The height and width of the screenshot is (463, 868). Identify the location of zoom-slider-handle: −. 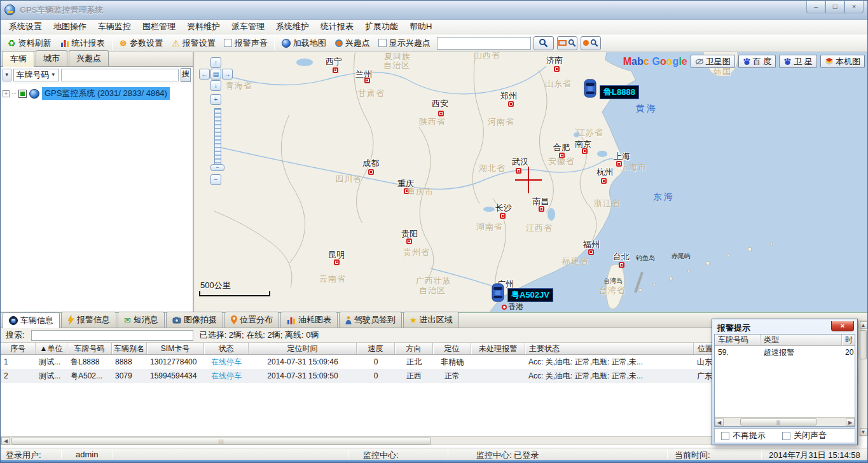
(217, 168).